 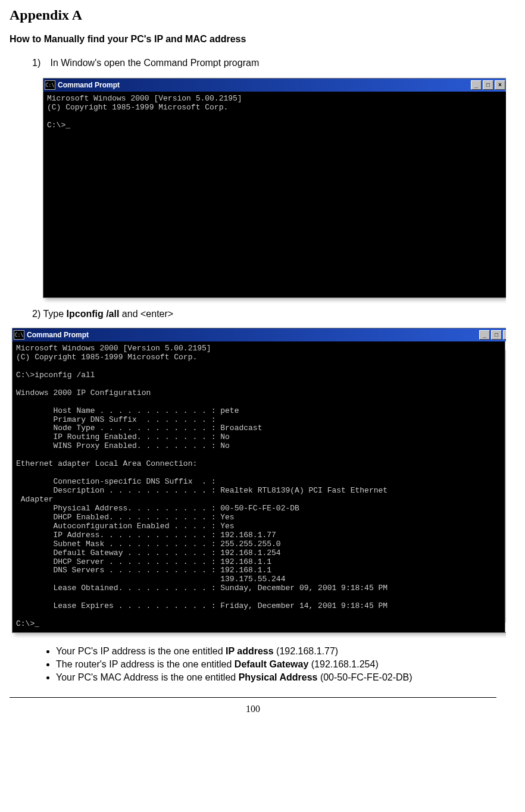 I want to click on section-heading: How to Manually find your PC's IP and MA…, so click(x=253, y=39).